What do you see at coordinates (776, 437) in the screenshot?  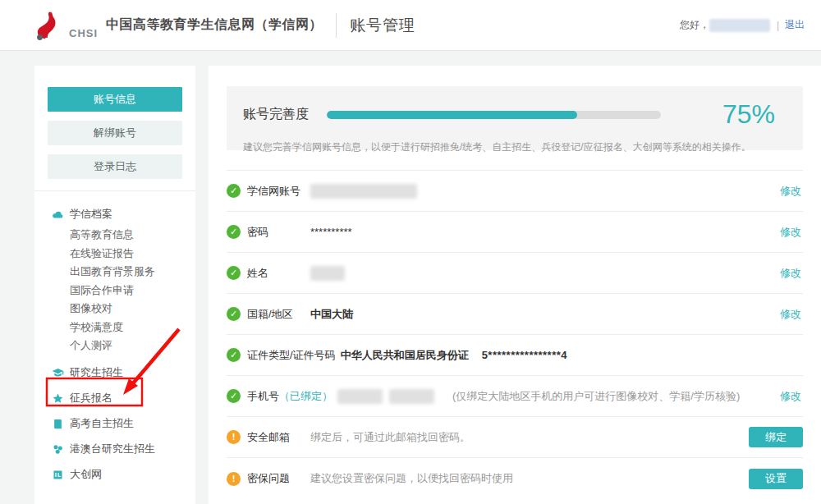 I see `bind-email-button: 绑定` at bounding box center [776, 437].